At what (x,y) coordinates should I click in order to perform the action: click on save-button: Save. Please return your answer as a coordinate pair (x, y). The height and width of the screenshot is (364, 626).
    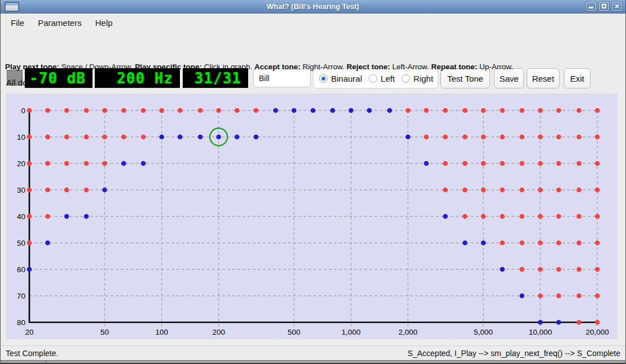
    Looking at the image, I should click on (509, 78).